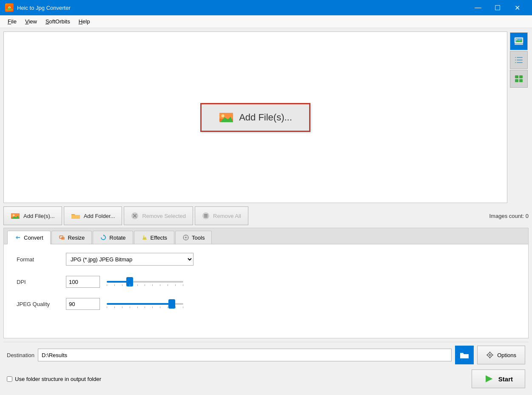 The image size is (532, 395). Describe the element at coordinates (20, 355) in the screenshot. I see `destination-label: Destination` at that location.